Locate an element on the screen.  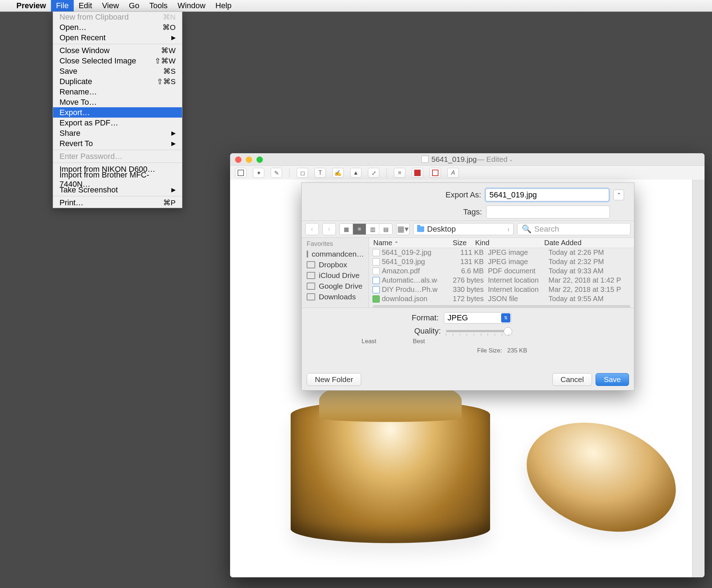
group-by-button: ▦▾ is located at coordinates (403, 229).